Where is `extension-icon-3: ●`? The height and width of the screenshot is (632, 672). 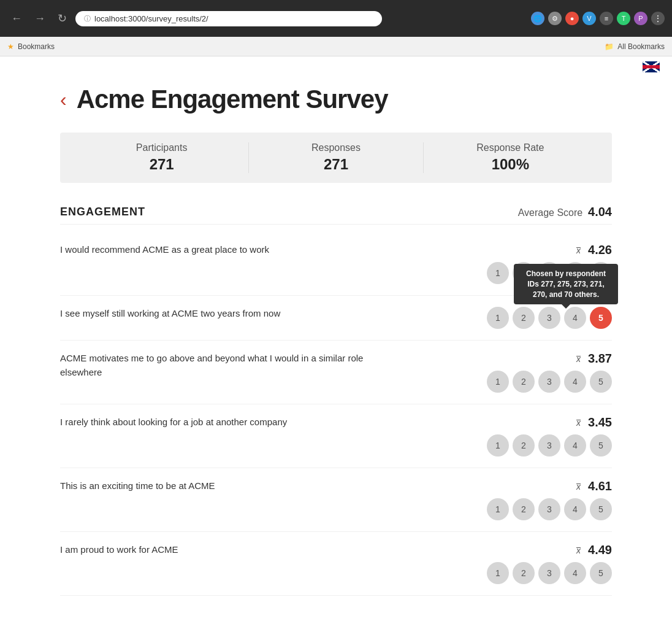 extension-icon-3: ● is located at coordinates (572, 18).